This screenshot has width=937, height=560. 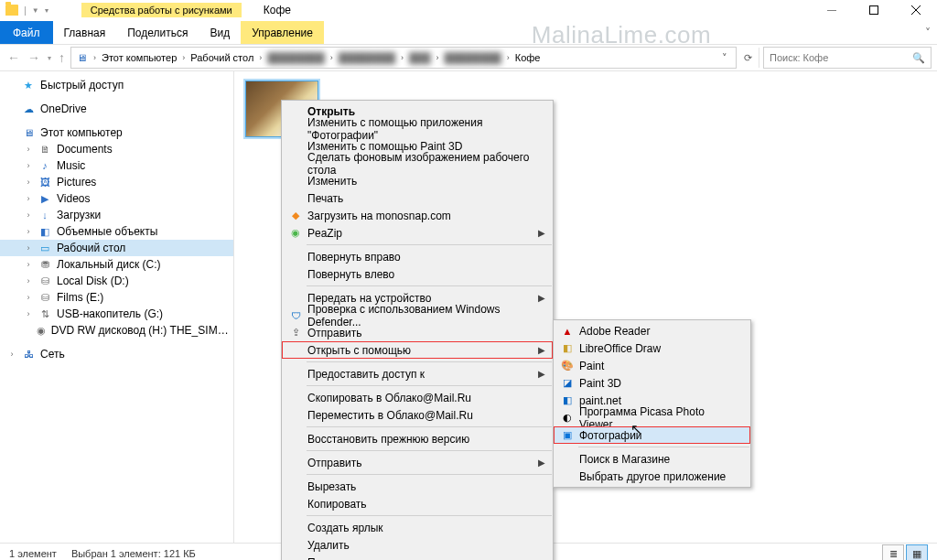 What do you see at coordinates (748, 59) in the screenshot?
I see `refresh-button: ⟳` at bounding box center [748, 59].